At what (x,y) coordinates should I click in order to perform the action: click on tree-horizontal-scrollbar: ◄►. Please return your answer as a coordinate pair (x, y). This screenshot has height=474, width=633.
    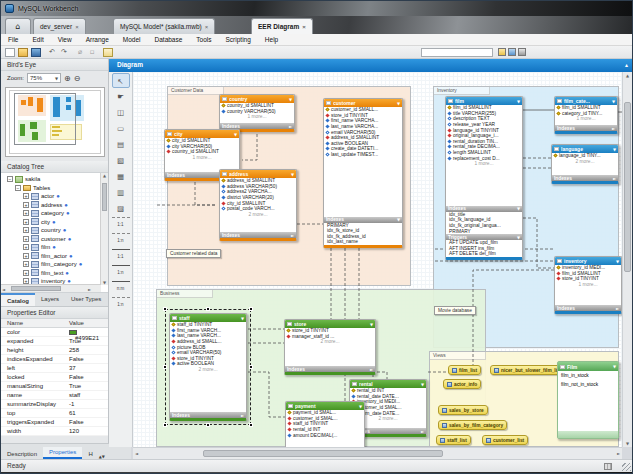
    Looking at the image, I should click on (51, 288).